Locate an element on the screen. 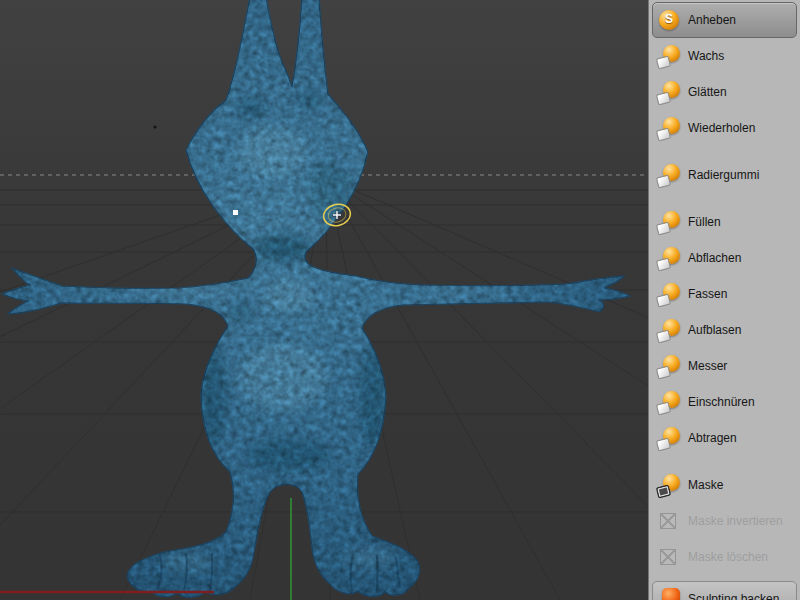  tool-group-eraser: Radiergummi is located at coordinates (724, 175).